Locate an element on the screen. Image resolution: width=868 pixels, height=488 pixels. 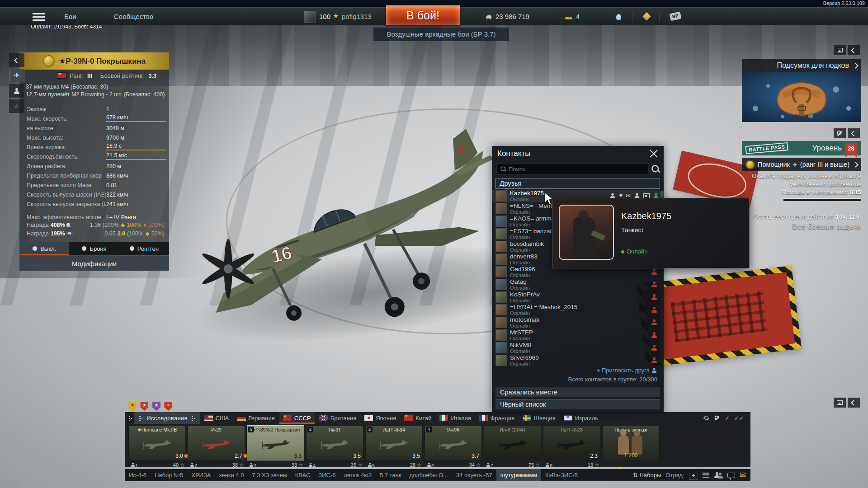
friend-row: =HYRAL= Meshok_2015Офлайн is located at coordinates (578, 310).